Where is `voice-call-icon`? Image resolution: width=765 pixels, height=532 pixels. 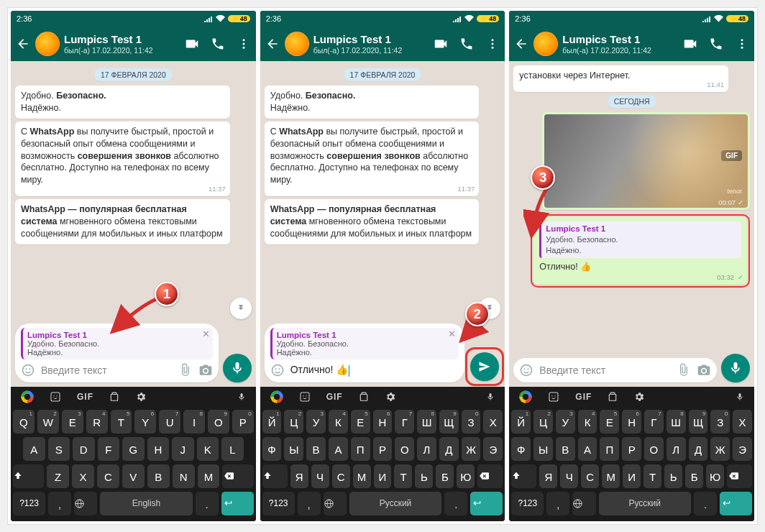
voice-call-icon is located at coordinates (218, 44).